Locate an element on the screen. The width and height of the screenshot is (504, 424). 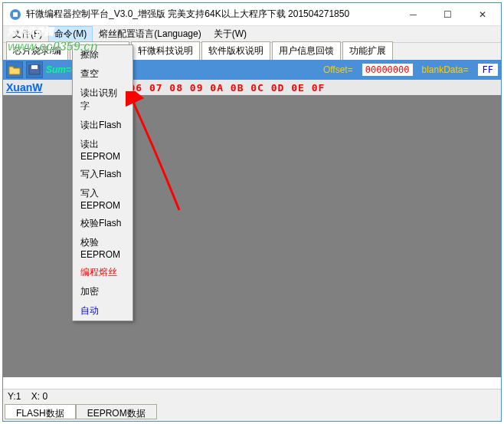
menu-command: 命令(M) is located at coordinates (70, 34).